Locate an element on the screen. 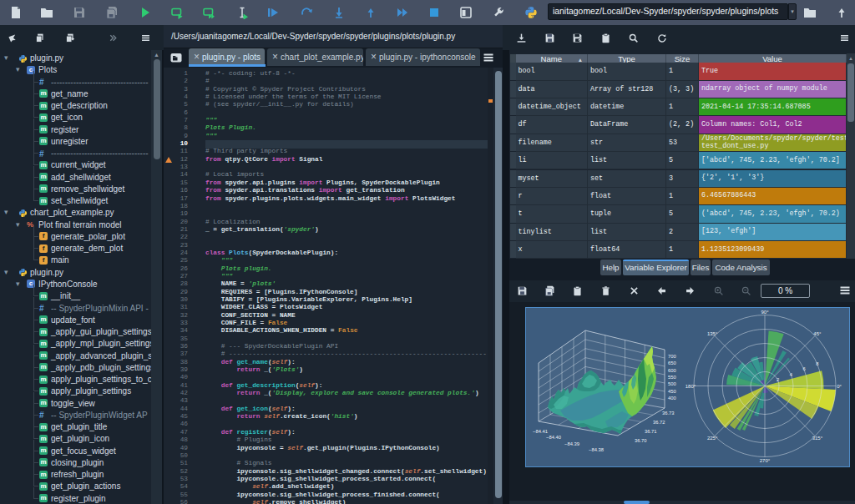 This screenshot has width=855, height=504. svg-text: 6 is located at coordinates (803, 369).